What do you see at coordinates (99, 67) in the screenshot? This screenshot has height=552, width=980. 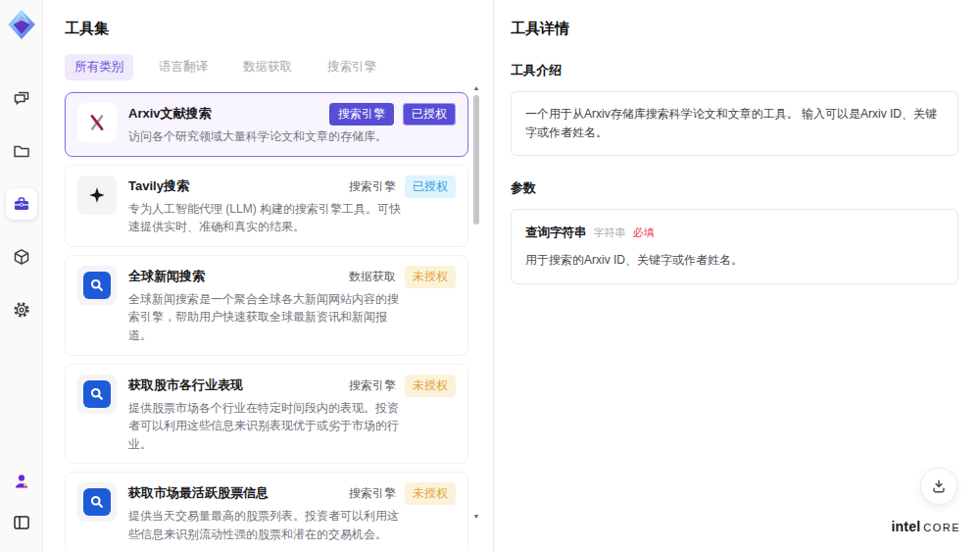 I see `tab-all-categories: 所有类别` at bounding box center [99, 67].